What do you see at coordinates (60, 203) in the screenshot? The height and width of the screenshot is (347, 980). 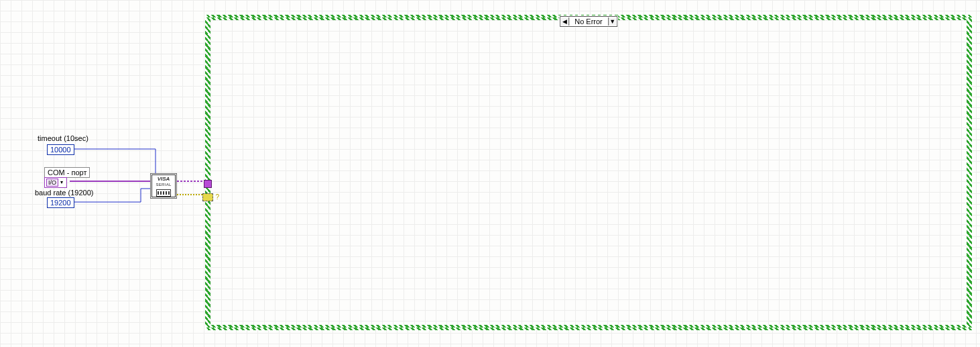 I see `baud-rate-constant: 19200` at bounding box center [60, 203].